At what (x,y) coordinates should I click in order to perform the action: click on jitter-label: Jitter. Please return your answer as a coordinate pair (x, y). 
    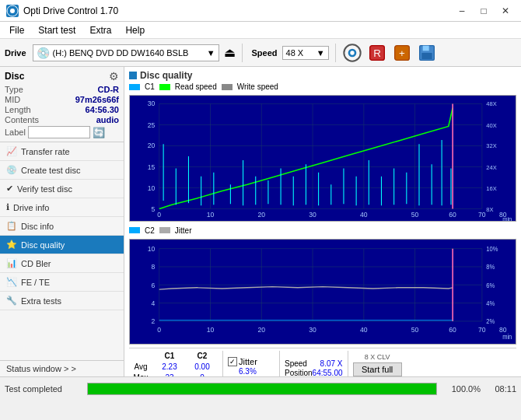
    Looking at the image, I should click on (248, 362).